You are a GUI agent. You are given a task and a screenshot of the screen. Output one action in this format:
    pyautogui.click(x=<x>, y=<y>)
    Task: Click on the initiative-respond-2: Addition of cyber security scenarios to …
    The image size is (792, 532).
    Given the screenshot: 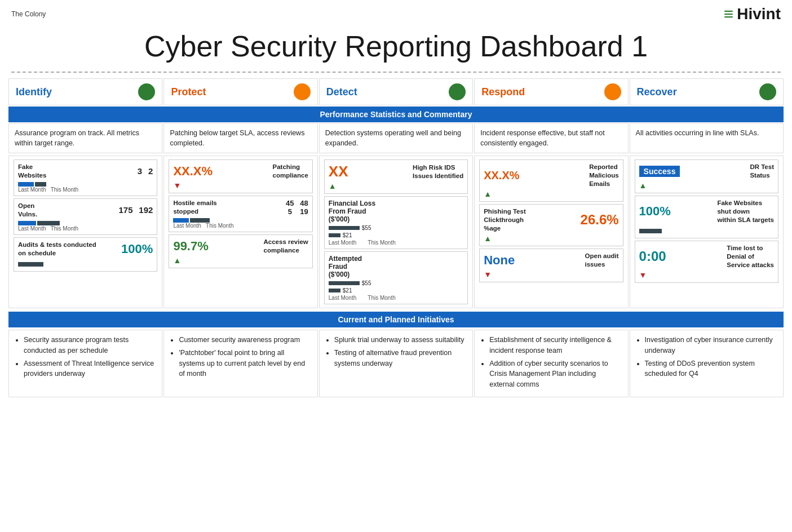 What is the action you would take?
    pyautogui.click(x=555, y=374)
    